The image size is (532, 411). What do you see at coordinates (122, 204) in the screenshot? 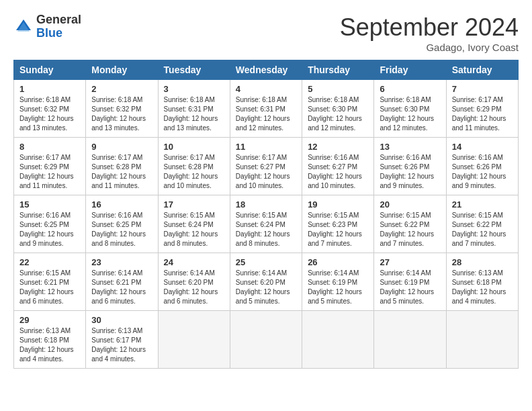
I see `day-number: 16` at bounding box center [122, 204].